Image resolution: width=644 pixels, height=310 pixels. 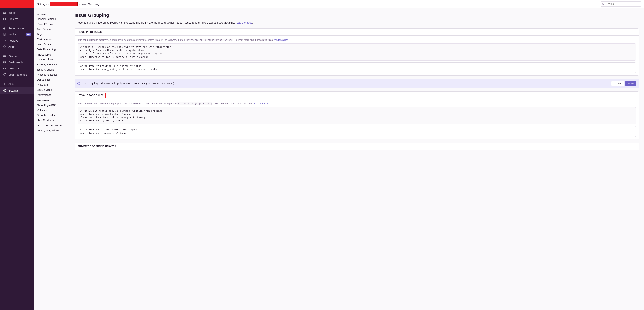 I want to click on sec-debug-files: Debug Files, so click(x=52, y=80).